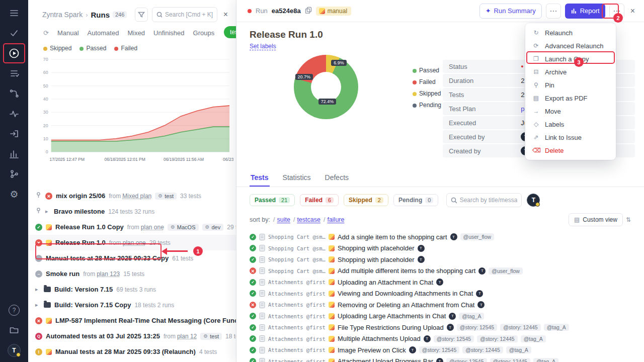 The image size is (644, 362). Describe the element at coordinates (372, 350) in the screenshot. I see `test-title: Image Preview on Click` at that location.